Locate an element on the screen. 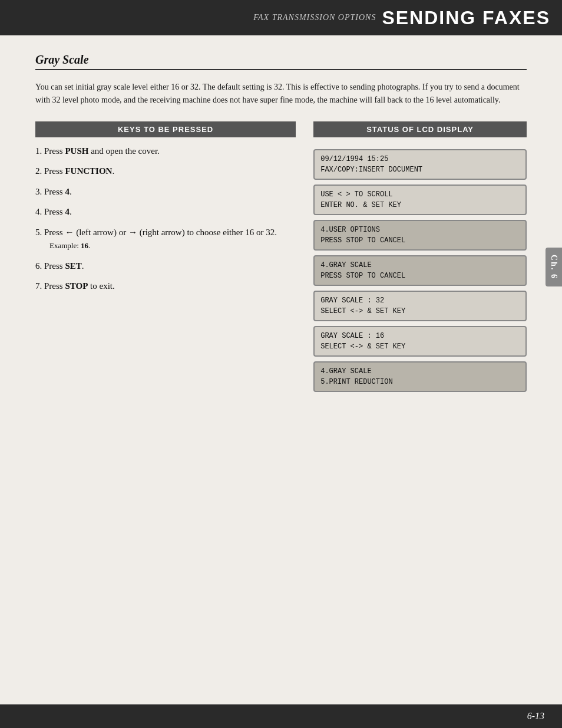 This screenshot has height=728, width=562. step-2-number: 2. Press is located at coordinates (50, 171).